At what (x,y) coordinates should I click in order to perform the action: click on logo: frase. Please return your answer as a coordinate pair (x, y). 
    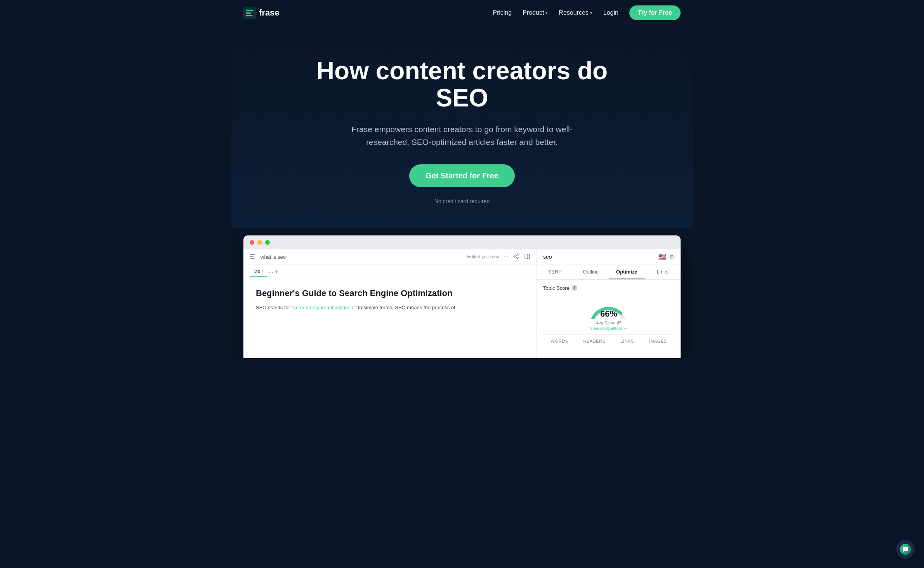
    Looking at the image, I should click on (262, 13).